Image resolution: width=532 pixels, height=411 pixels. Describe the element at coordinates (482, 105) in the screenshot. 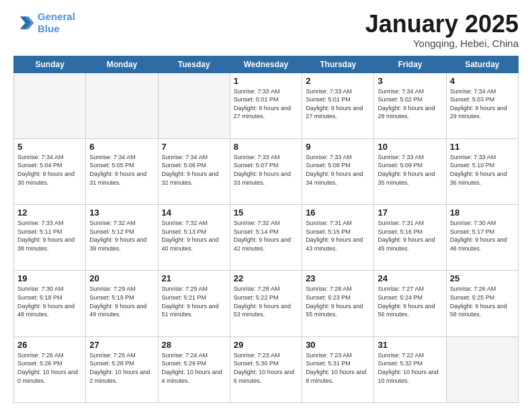

I see `calendar-cell: 4Sunrise: 7:34 AMSunset: 5:03 PMDaylight…` at that location.